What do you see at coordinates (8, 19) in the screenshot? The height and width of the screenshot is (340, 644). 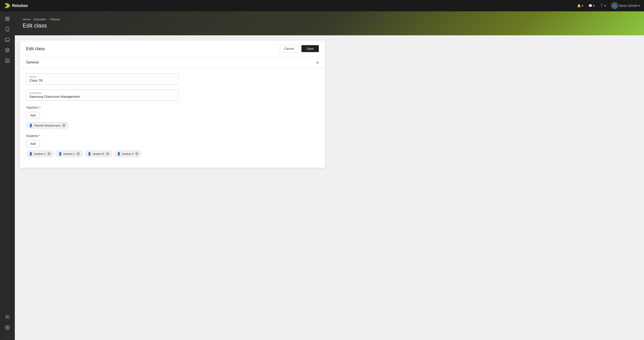 I see `sidebar-item-dashboard` at bounding box center [8, 19].